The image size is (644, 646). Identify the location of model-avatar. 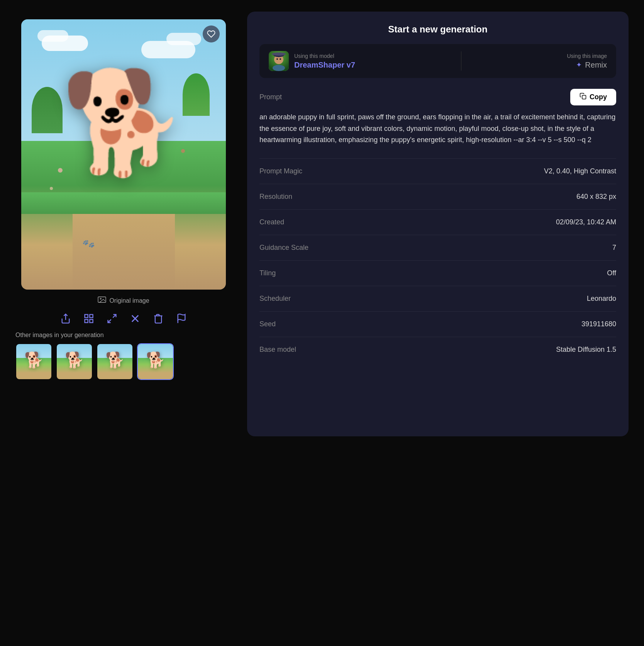
(279, 61).